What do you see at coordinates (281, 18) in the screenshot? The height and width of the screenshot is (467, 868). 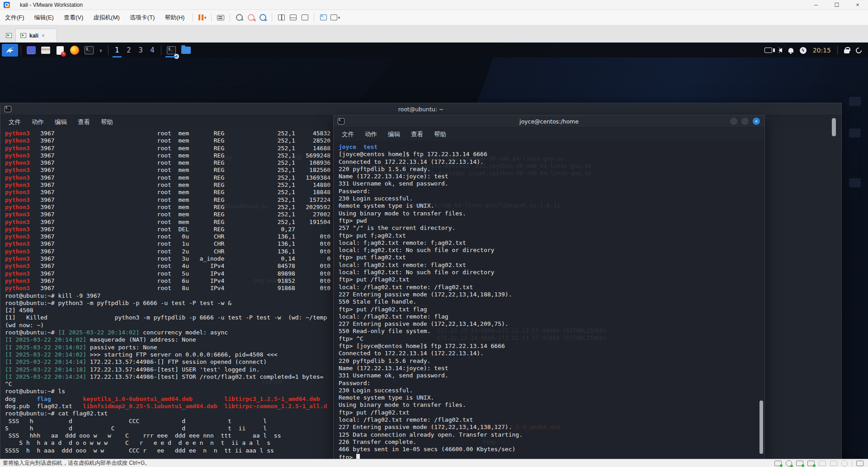 I see `split-vertical-icon` at bounding box center [281, 18].